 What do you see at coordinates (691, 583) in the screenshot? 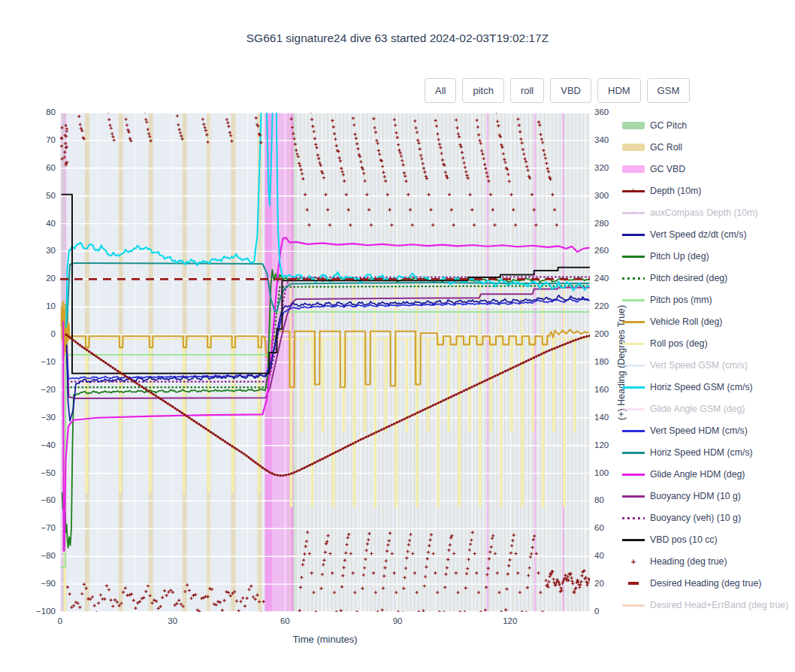
I see `legend-item-desired-heading: Desired Heading (deg true)` at bounding box center [691, 583].